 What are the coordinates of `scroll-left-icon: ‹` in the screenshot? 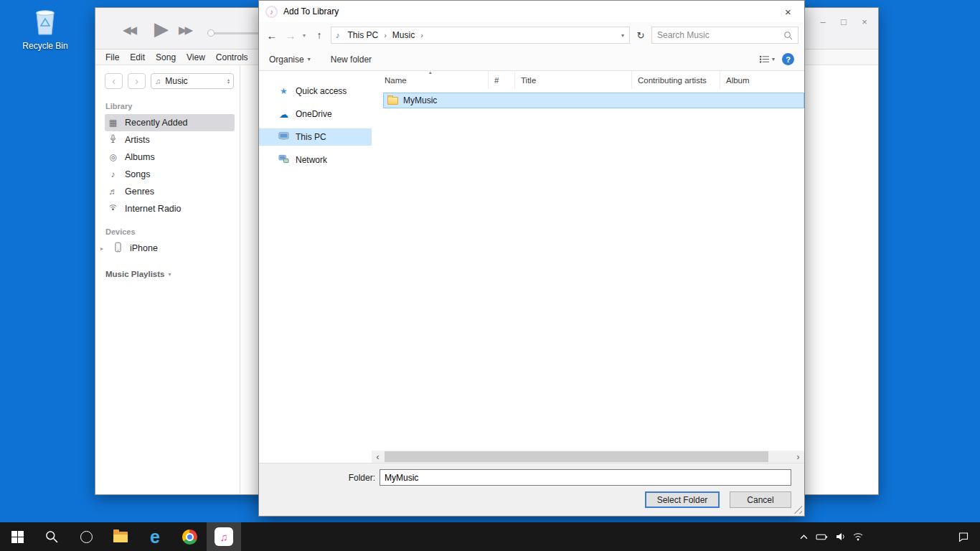 It's located at (377, 456).